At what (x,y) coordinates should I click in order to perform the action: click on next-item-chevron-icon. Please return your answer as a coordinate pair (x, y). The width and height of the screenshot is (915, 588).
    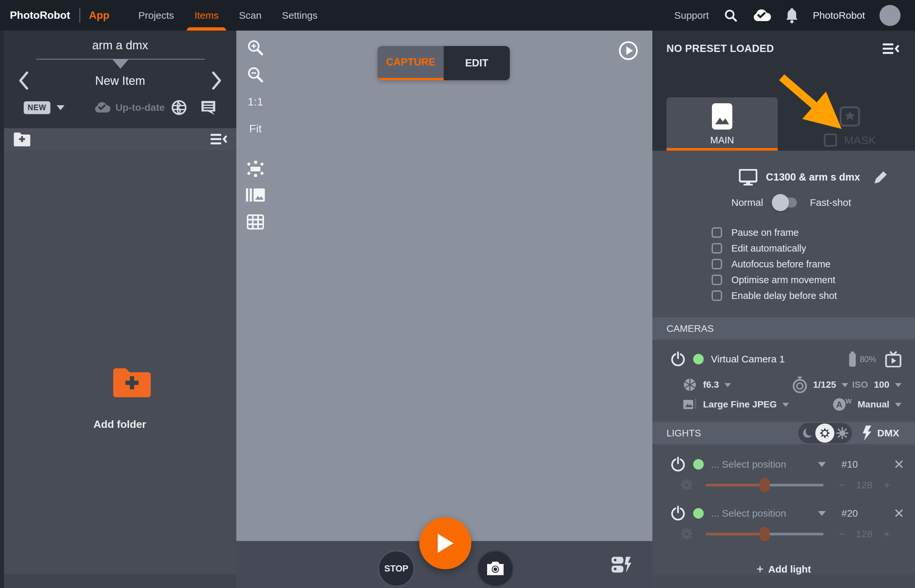
    Looking at the image, I should click on (217, 81).